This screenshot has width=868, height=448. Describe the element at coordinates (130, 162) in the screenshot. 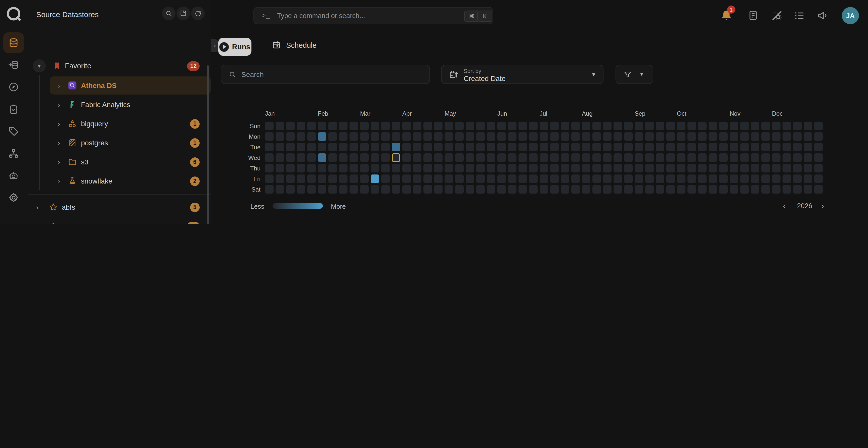

I see `sidebar-item-s3: ›s36` at that location.